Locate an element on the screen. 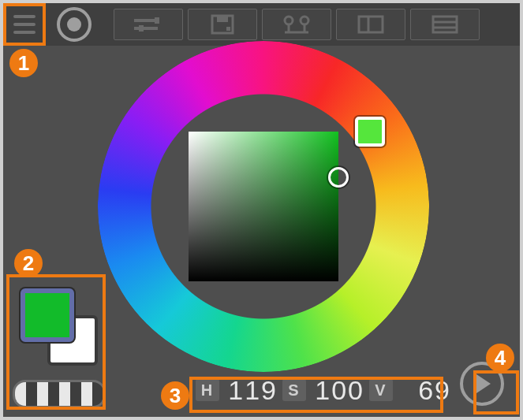 The image size is (523, 420). toolbar is located at coordinates (262, 24).